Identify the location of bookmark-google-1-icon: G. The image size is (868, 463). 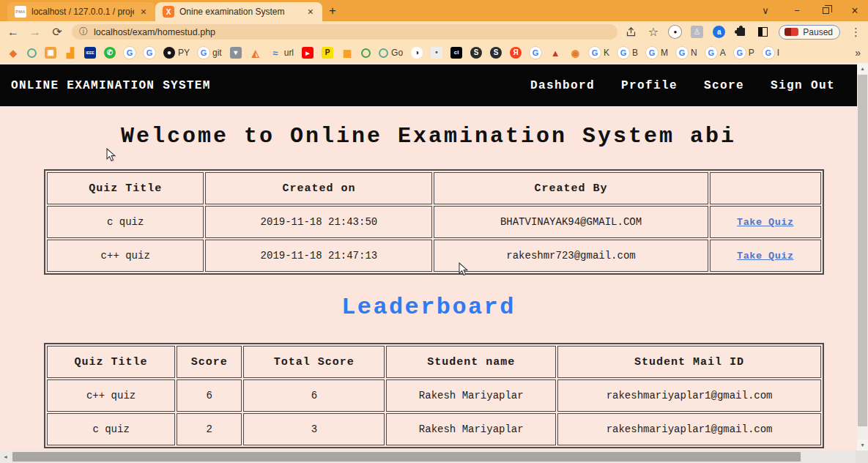
(130, 53).